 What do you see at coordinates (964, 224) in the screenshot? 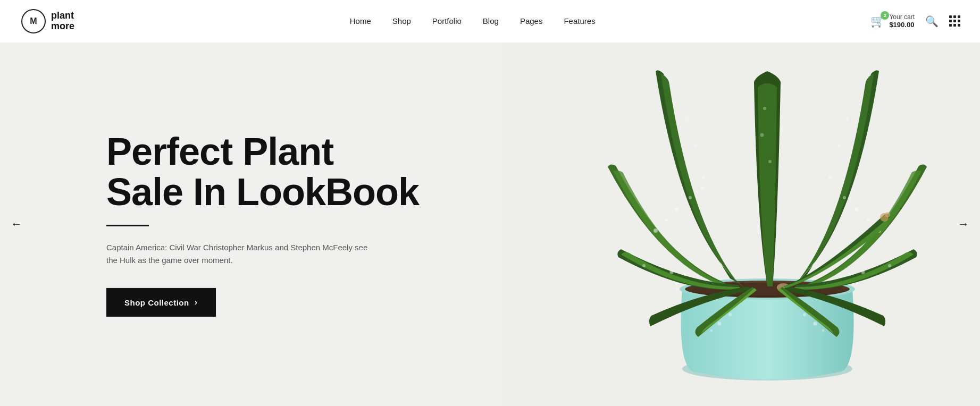
I see `right-arrow-icon: →` at bounding box center [964, 224].